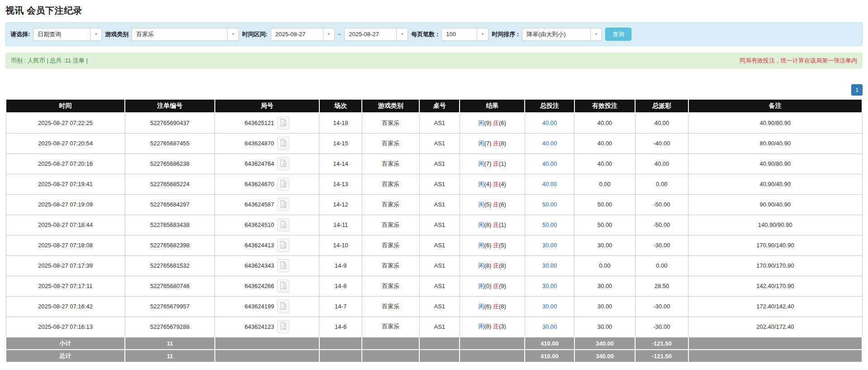  Describe the element at coordinates (65, 265) in the screenshot. I see `cell-time: 2025-08-27 07:17:39` at that location.